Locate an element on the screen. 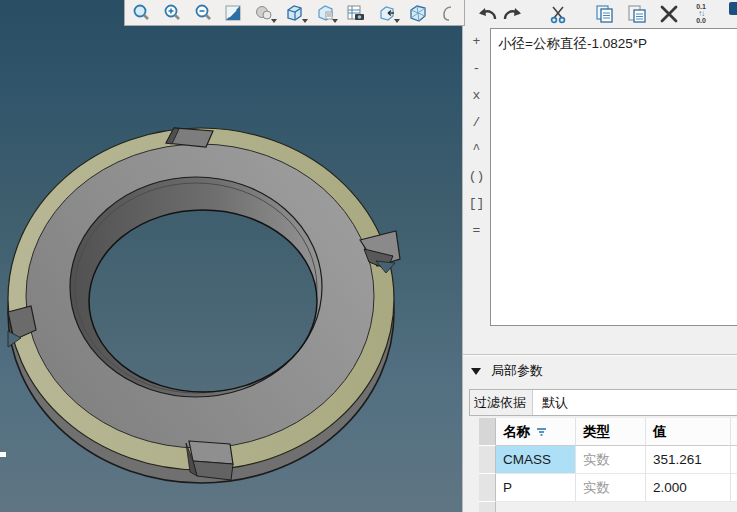  render-style-icon is located at coordinates (264, 13).